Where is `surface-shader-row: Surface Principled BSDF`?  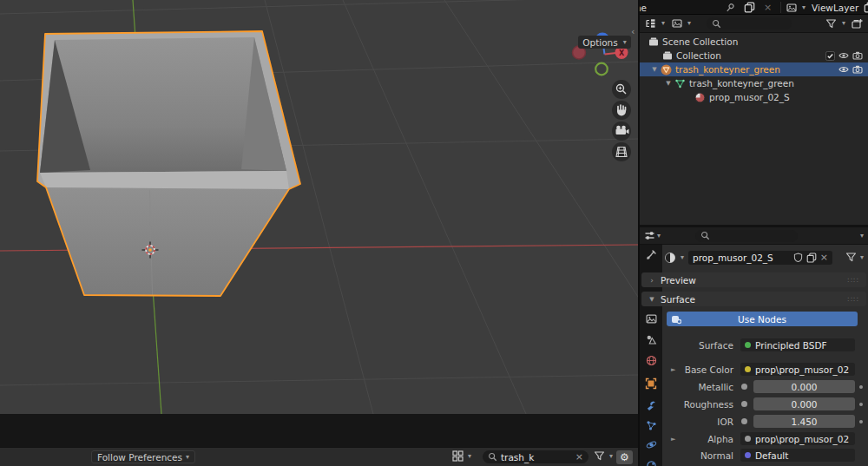 surface-shader-row: Surface Principled BSDF is located at coordinates (753, 345).